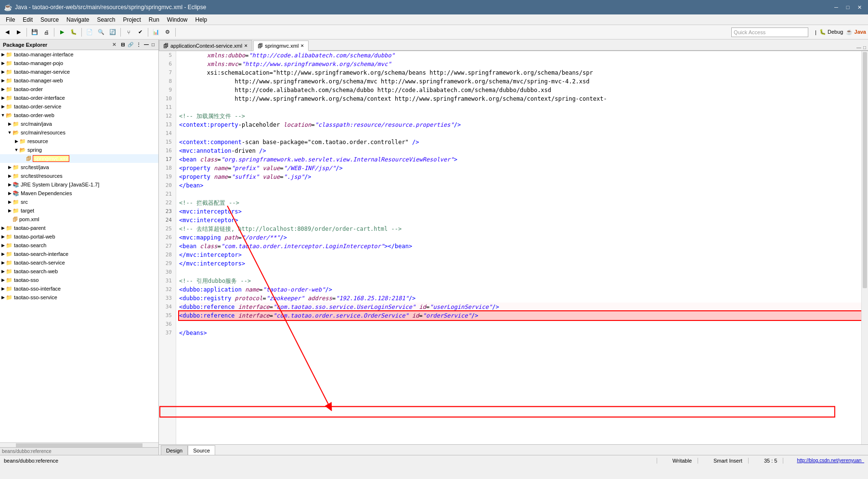 This screenshot has width=868, height=479. I want to click on toolbar-new: 📄, so click(90, 32).